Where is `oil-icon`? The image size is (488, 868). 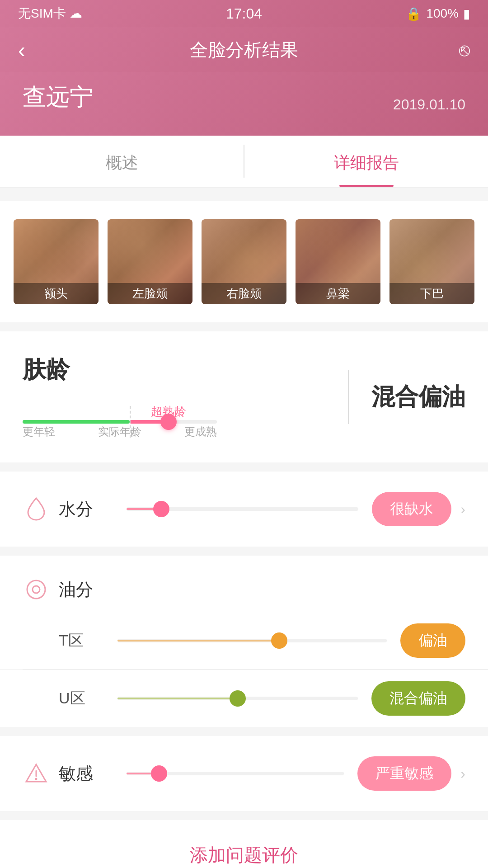 oil-icon is located at coordinates (36, 590).